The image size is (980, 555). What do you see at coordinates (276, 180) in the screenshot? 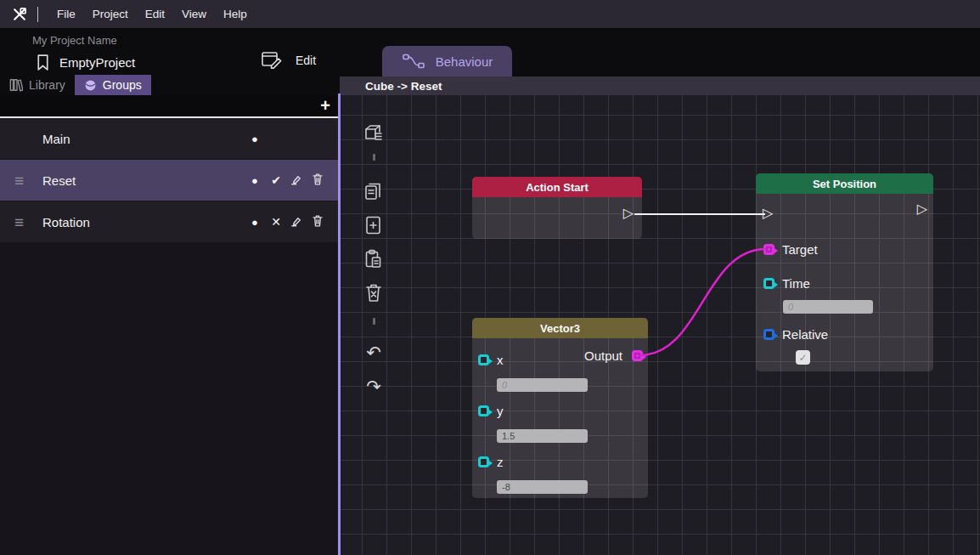
I see `group-enabled-check-icon: ✔` at bounding box center [276, 180].